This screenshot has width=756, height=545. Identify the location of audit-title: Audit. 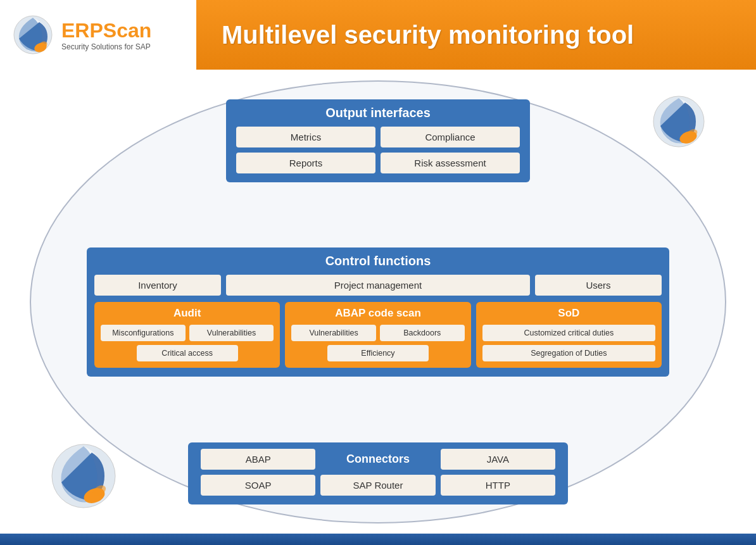
(187, 313).